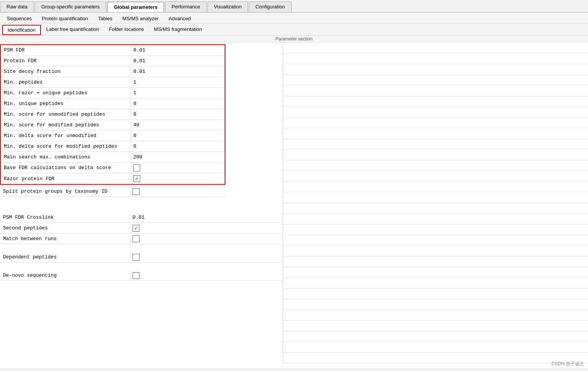 The width and height of the screenshot is (588, 371). I want to click on value-match-between-runs, so click(206, 239).